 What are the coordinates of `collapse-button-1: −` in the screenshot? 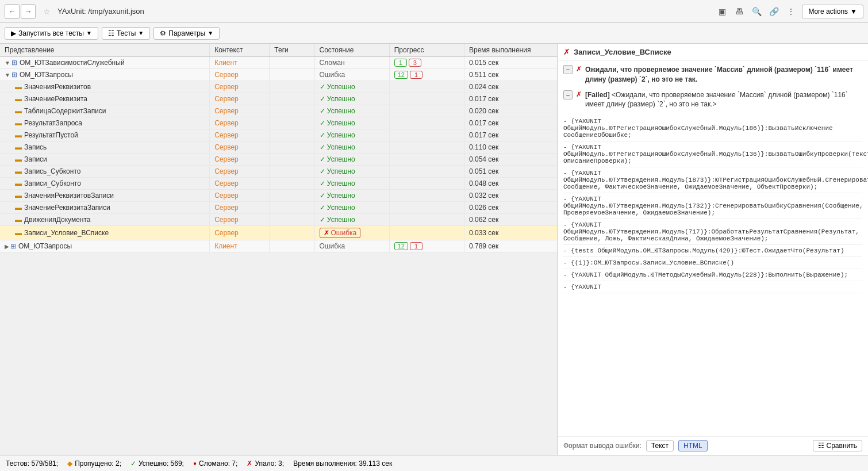 It's located at (568, 70).